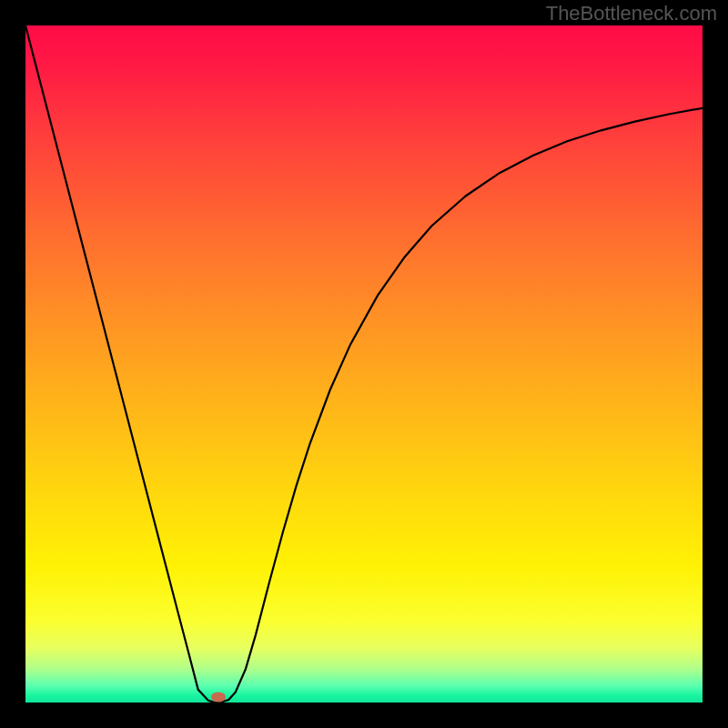 The image size is (728, 728). What do you see at coordinates (218, 697) in the screenshot?
I see `optimum-marker-icon` at bounding box center [218, 697].